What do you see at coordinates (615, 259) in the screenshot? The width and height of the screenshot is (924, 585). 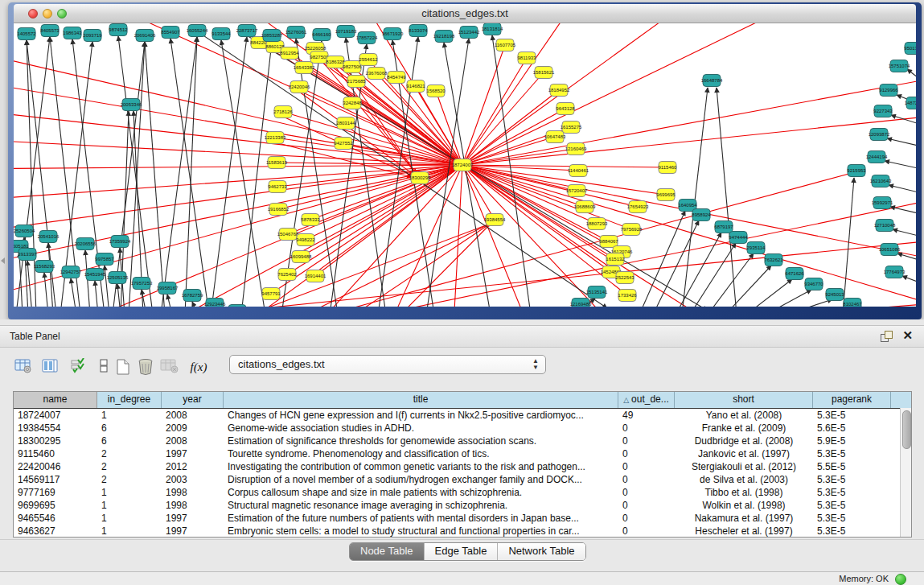 I see `graph-node: 1615132` at bounding box center [615, 259].